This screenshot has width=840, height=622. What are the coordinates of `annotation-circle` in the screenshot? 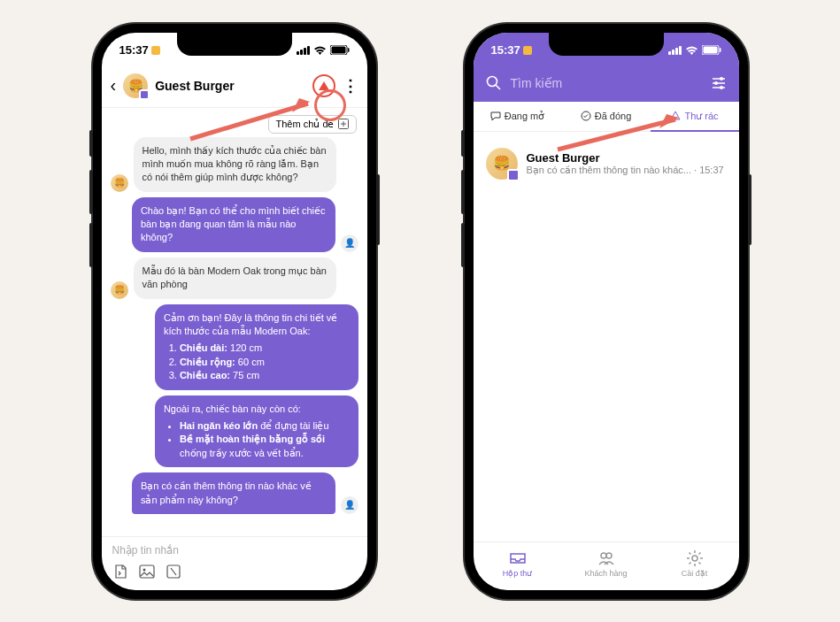 It's located at (330, 105).